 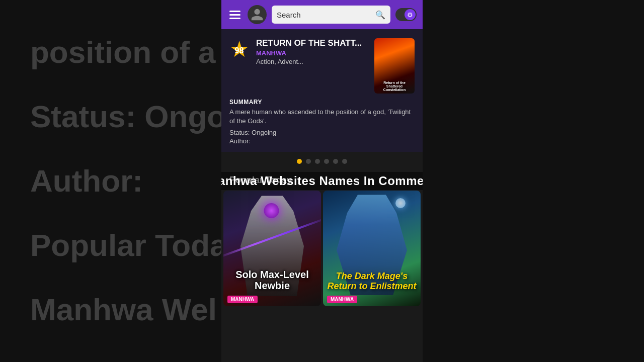 What do you see at coordinates (322, 141) in the screenshot?
I see `author-text: Author:` at bounding box center [322, 141].